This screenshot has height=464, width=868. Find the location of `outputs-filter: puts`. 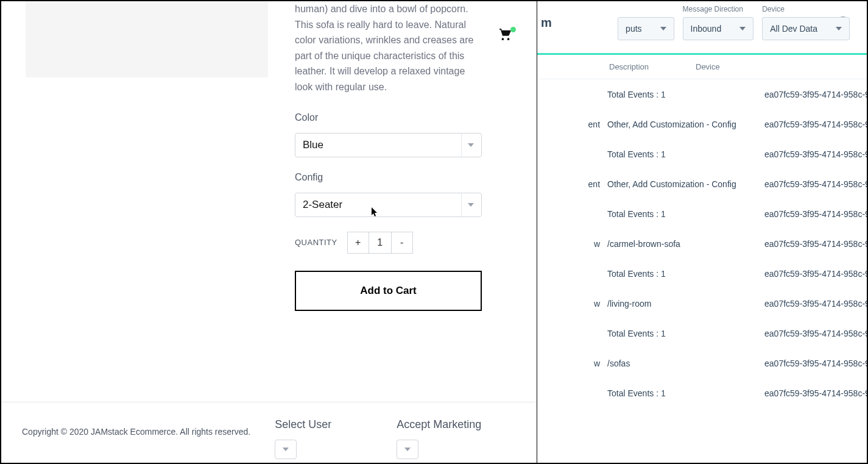

outputs-filter: puts is located at coordinates (646, 23).